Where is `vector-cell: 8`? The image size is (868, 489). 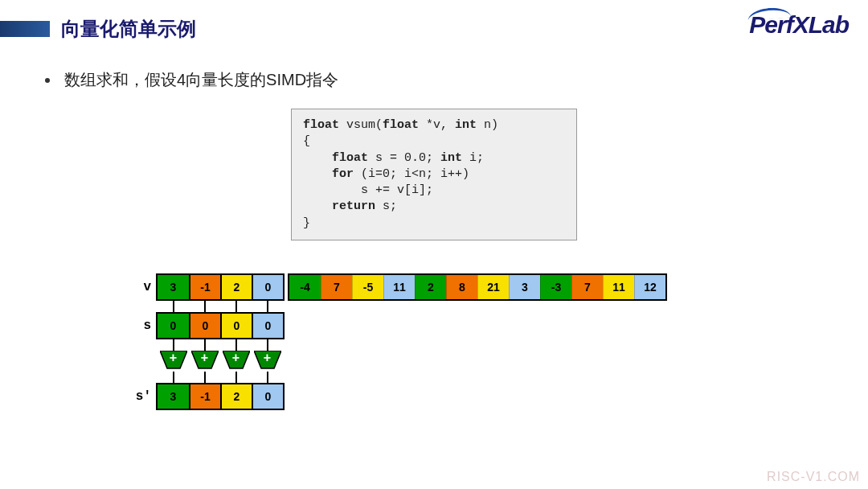 vector-cell: 8 is located at coordinates (461, 287).